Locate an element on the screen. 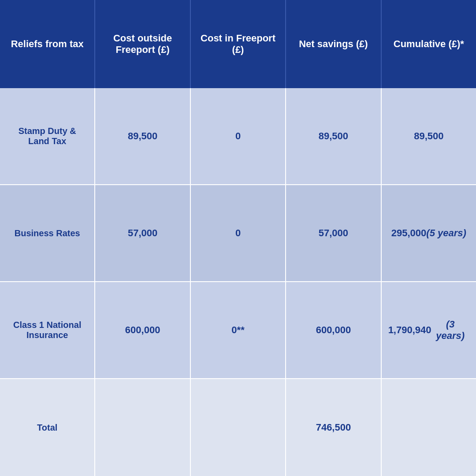 The height and width of the screenshot is (476, 476). row1-net-savings: 89,500 is located at coordinates (334, 137).